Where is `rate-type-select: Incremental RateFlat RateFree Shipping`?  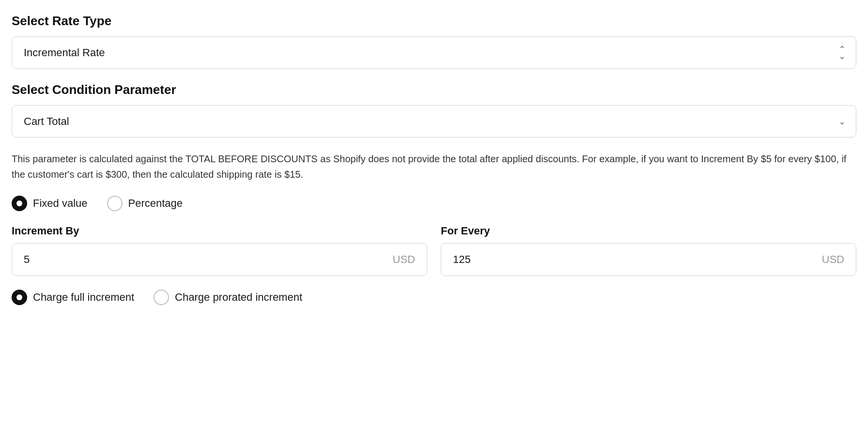
rate-type-select: Incremental RateFlat RateFree Shipping is located at coordinates (434, 52).